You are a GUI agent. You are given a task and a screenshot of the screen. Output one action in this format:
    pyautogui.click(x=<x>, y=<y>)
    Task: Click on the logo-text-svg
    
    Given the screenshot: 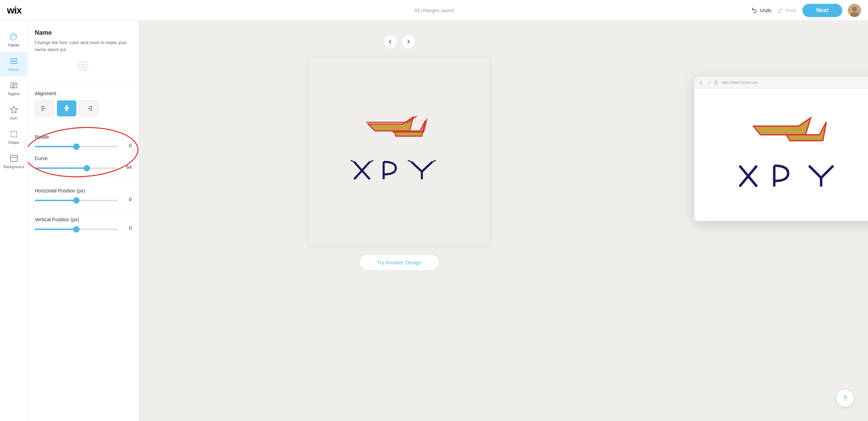 What is the action you would take?
    pyautogui.click(x=399, y=171)
    